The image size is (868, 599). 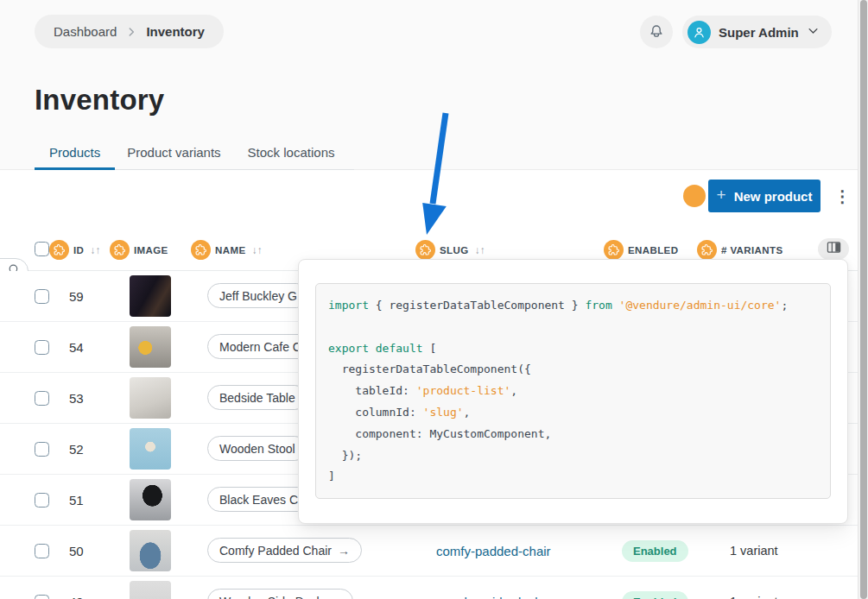 I want to click on table-row: 50Comfy Padded Chair→comfy-padded-chairE…, so click(x=434, y=551).